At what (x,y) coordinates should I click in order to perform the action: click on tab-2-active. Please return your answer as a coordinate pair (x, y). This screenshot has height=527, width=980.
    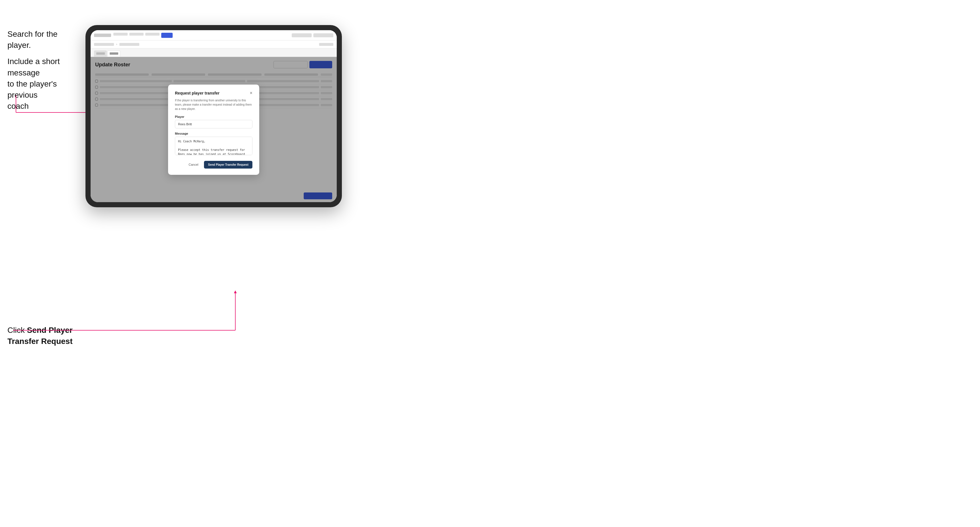
    Looking at the image, I should click on (114, 54).